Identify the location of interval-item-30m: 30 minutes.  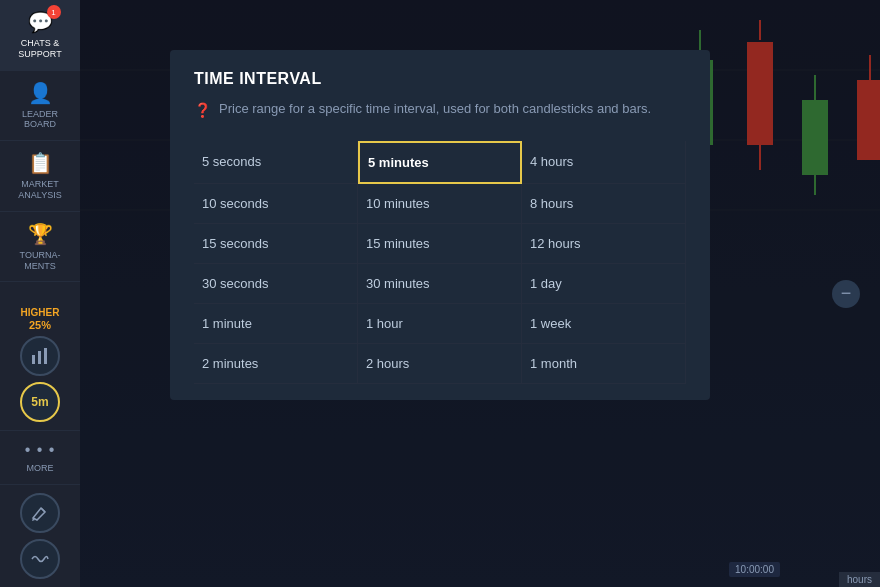
(440, 284).